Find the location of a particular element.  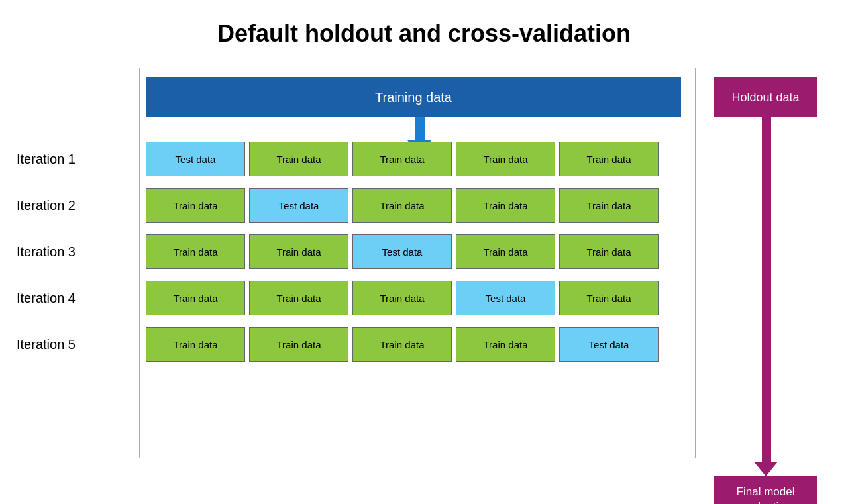

purple-arrow-head is located at coordinates (766, 469).